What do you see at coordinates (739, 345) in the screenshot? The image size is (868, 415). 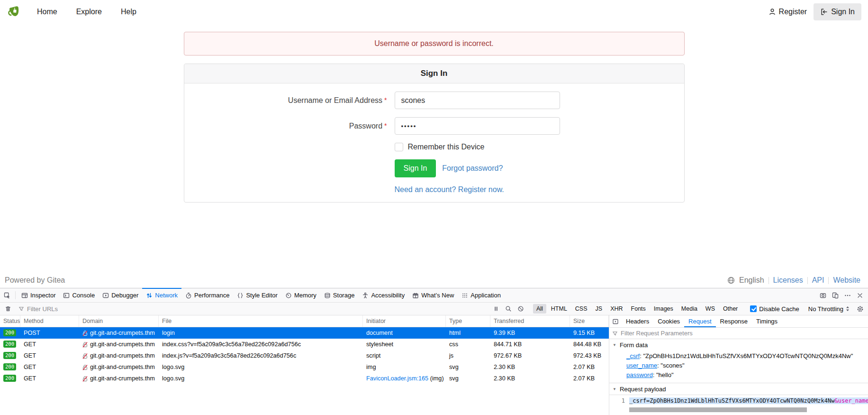 I see `form-data-section-header: ▼ Form data` at bounding box center [739, 345].